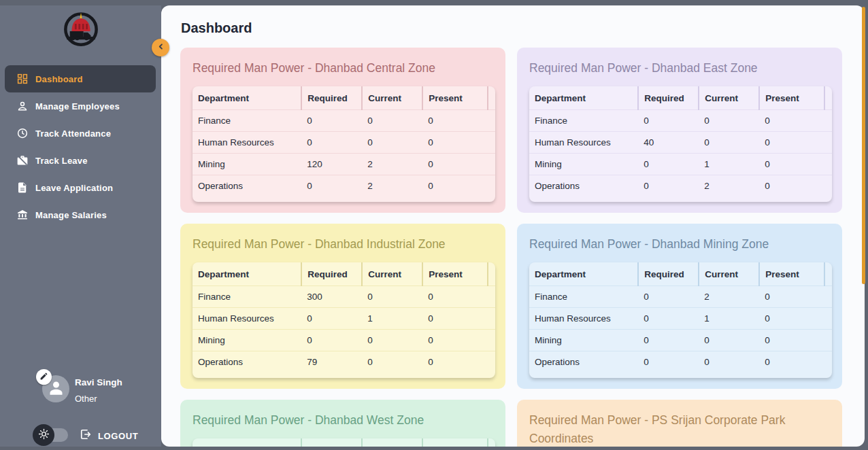  Describe the element at coordinates (22, 106) in the screenshot. I see `person-icon` at that location.